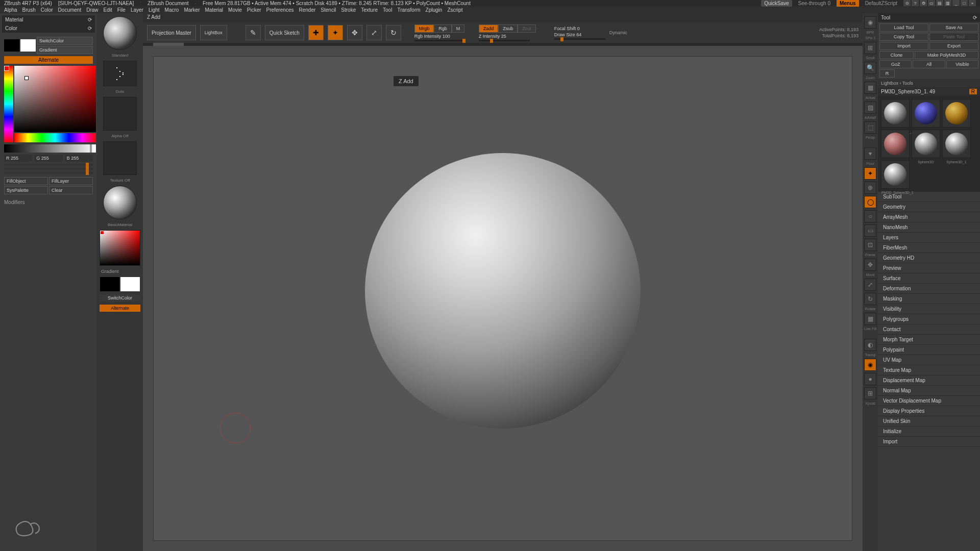 Image resolution: width=980 pixels, height=551 pixels. What do you see at coordinates (929, 401) in the screenshot?
I see `acc-vdispmap: Vector Displacement Map` at bounding box center [929, 401].